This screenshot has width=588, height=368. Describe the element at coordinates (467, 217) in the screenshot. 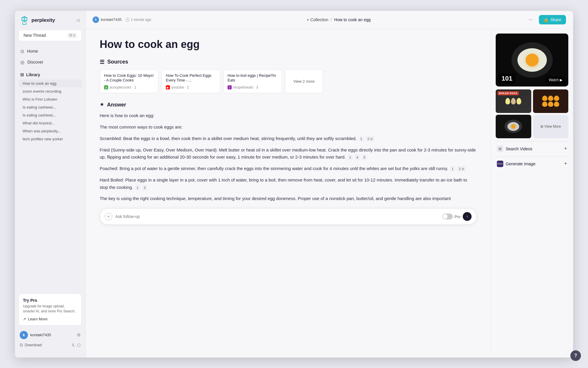

I see `send-button: ↑` at that location.